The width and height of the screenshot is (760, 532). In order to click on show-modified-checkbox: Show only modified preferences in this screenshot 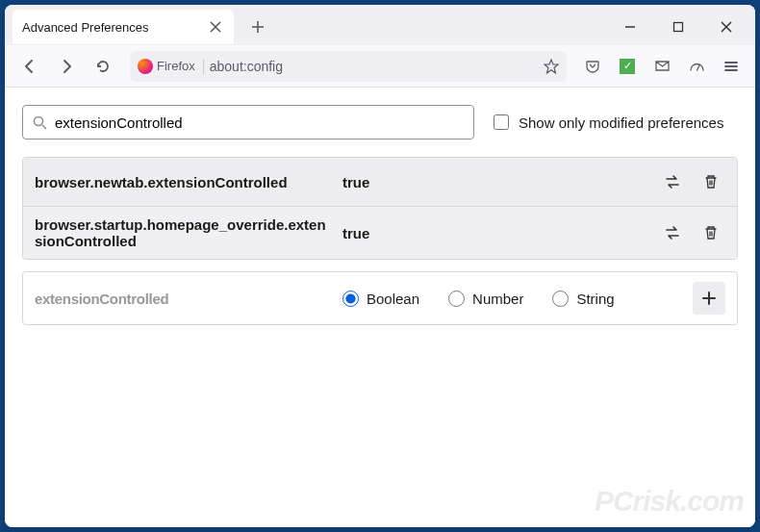, I will do `click(608, 123)`.